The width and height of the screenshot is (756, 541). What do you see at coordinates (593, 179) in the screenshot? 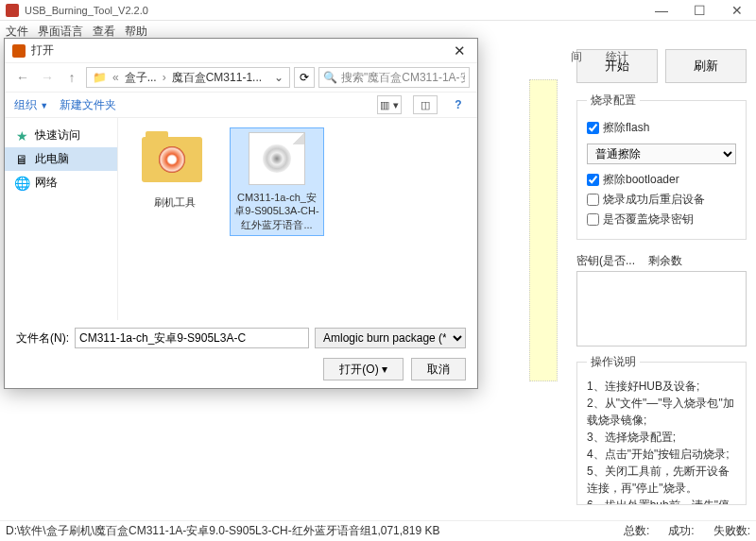
I see `erase-bootloader-checkbox` at bounding box center [593, 179].